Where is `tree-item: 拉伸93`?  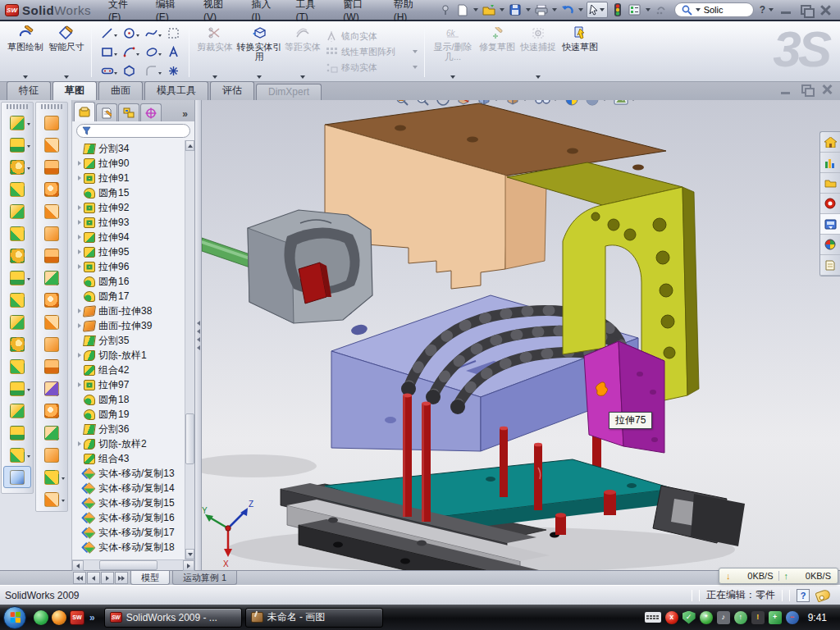
tree-item: 拉伸93 is located at coordinates (130, 222).